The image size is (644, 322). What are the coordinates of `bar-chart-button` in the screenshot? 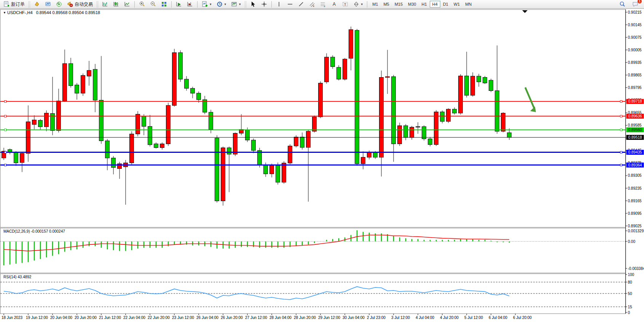 It's located at (105, 4).